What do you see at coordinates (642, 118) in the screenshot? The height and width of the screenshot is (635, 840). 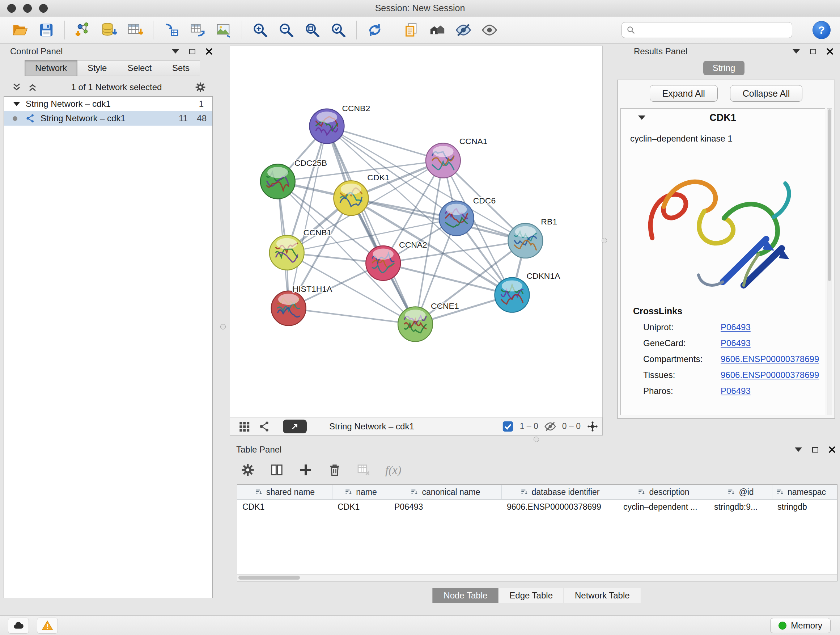 I see `section-collapse-caret-icon` at bounding box center [642, 118].